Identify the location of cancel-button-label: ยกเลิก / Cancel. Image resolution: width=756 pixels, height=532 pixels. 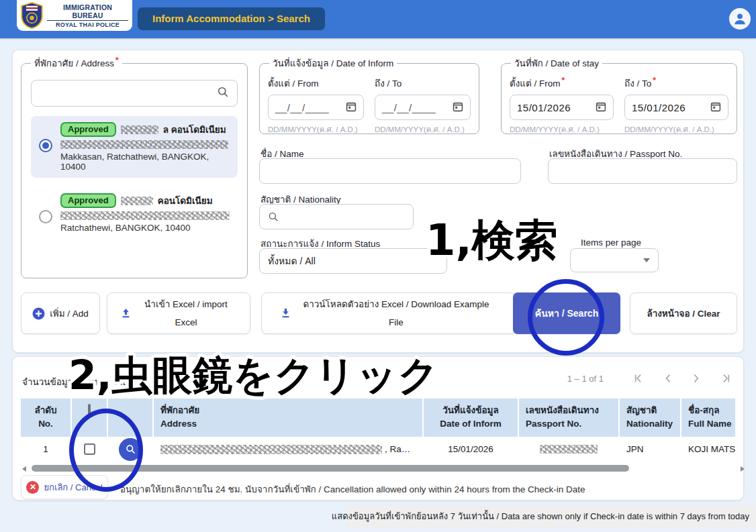
(73, 487).